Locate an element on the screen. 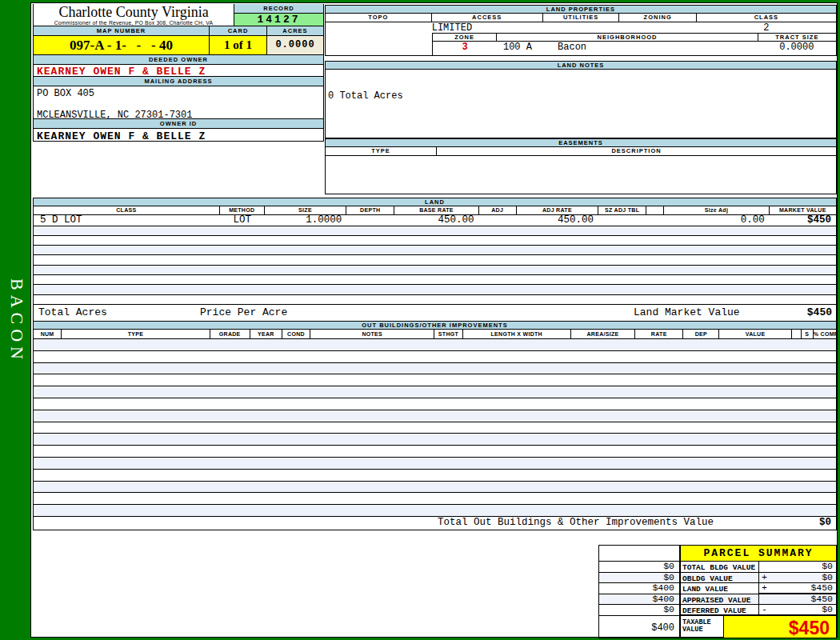 This screenshot has width=840, height=640. ps-label: TOTAL BLDG VALUE is located at coordinates (720, 567).